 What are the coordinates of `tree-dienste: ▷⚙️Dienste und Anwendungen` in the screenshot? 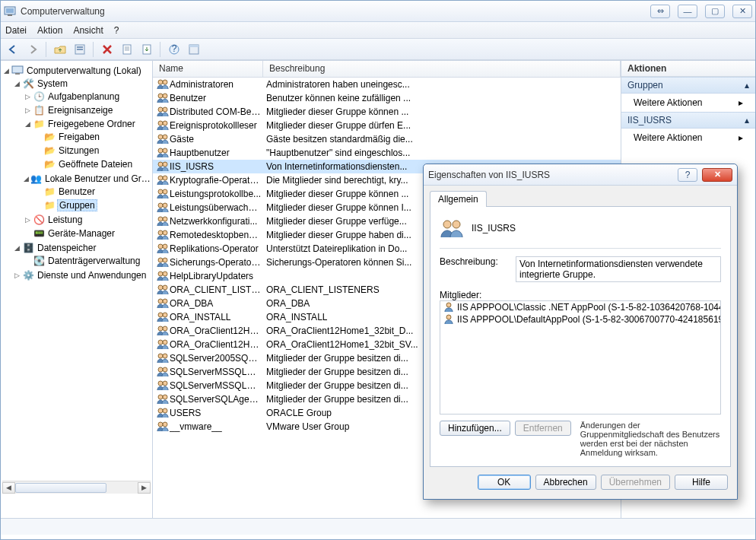 It's located at (82, 275).